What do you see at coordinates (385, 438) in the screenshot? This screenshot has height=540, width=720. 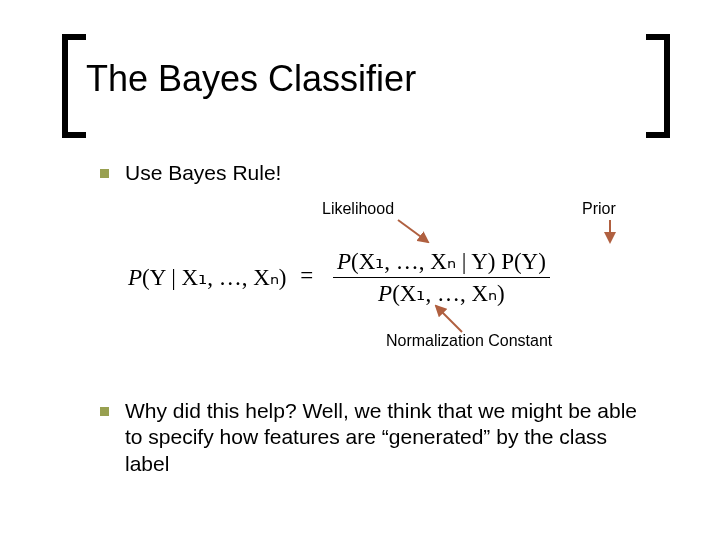 I see `bullet-2-text: Why did this help? Well, we think that w…` at bounding box center [385, 438].